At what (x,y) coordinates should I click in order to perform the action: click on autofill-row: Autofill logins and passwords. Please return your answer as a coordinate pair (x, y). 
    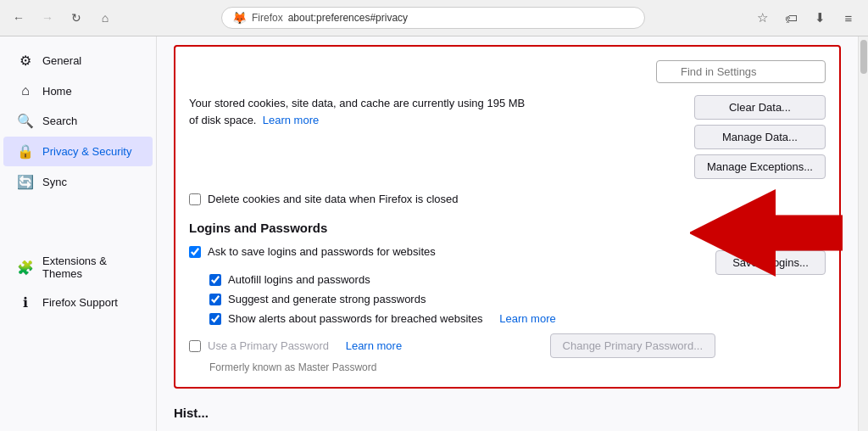
    Looking at the image, I should click on (463, 280).